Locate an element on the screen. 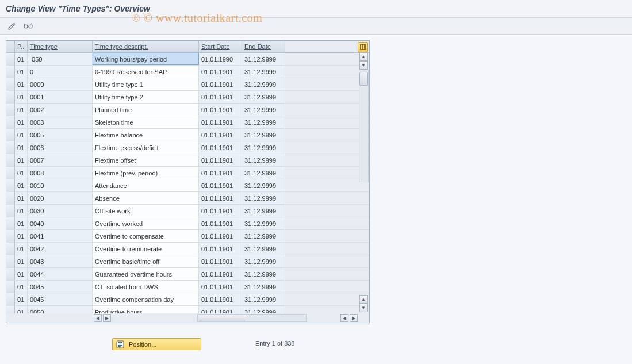 This screenshot has height=364, width=632. cell-description: Utility time type 2 is located at coordinates (146, 97).